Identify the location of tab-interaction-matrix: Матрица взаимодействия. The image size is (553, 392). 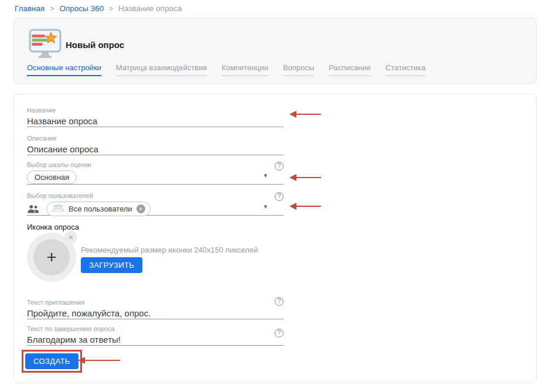
(162, 70).